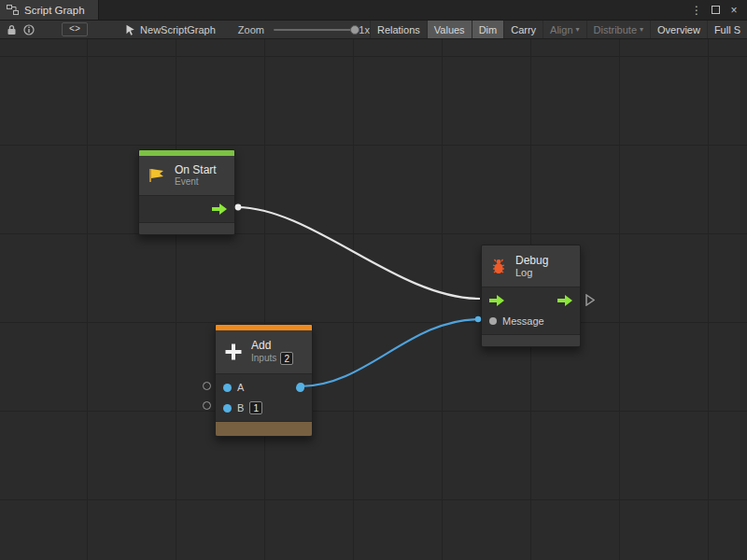  I want to click on zoom-slider, so click(314, 30).